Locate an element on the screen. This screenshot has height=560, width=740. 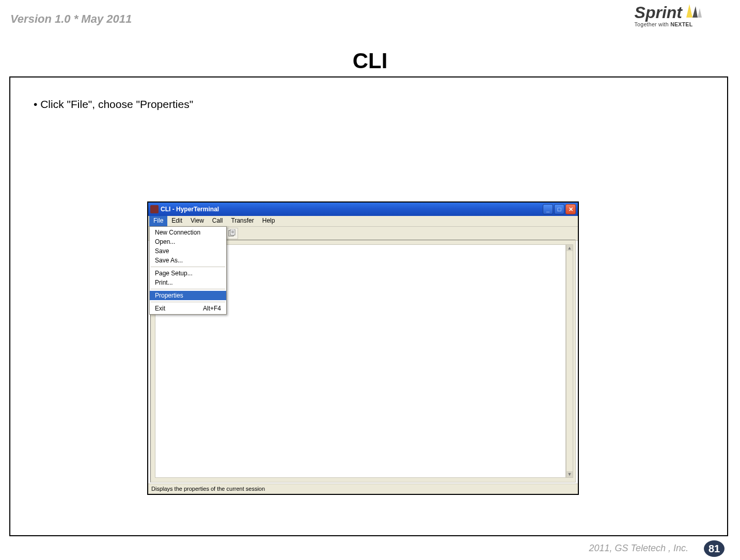
menu-help: Help is located at coordinates (269, 221).